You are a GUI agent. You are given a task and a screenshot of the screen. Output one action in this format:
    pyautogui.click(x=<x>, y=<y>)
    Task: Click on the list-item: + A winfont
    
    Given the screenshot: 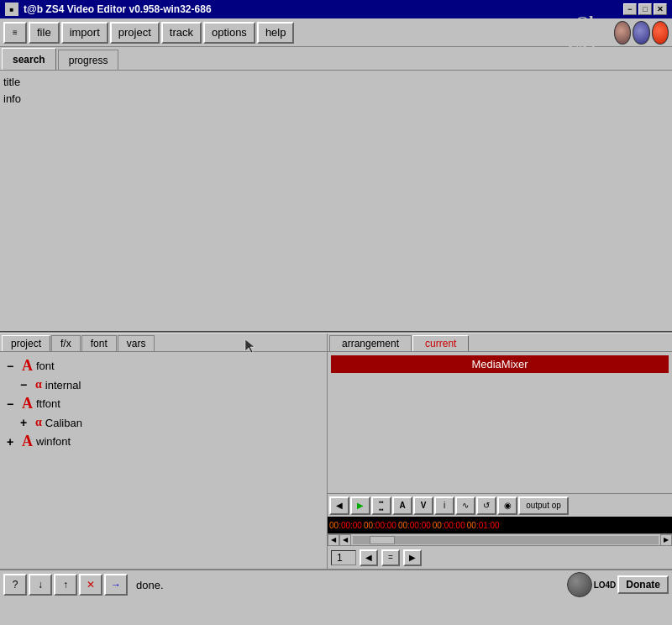 What is the action you would take?
    pyautogui.click(x=163, y=442)
    